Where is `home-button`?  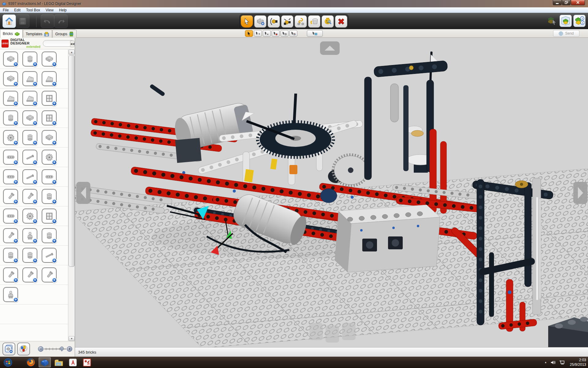
home-button is located at coordinates (9, 21).